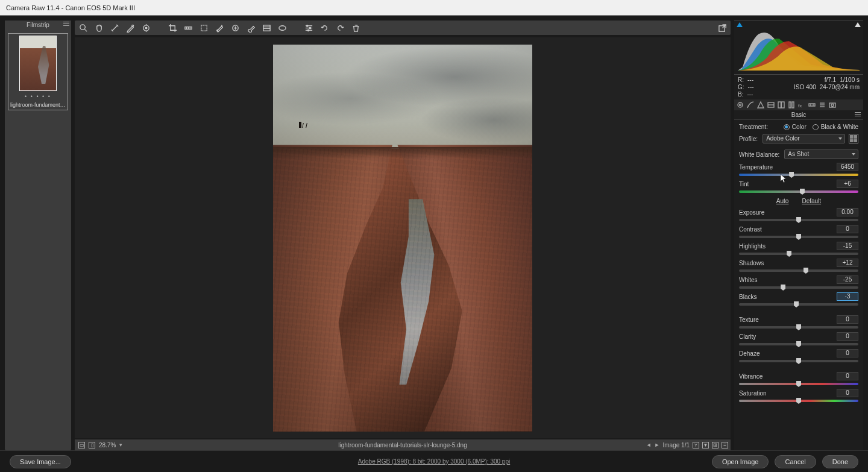 This screenshot has height=472, width=868. Describe the element at coordinates (324, 28) in the screenshot. I see `rotate-ccw-icon` at that location.